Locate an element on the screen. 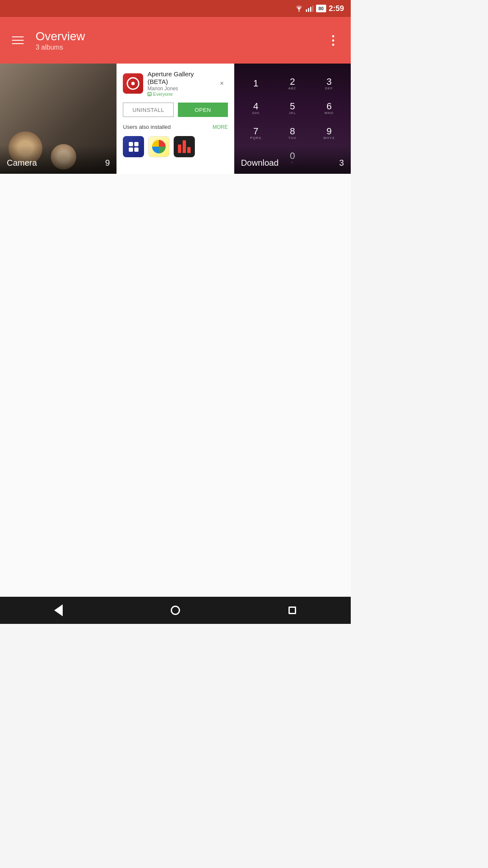 The image size is (488, 868). back-icon is located at coordinates (58, 610).